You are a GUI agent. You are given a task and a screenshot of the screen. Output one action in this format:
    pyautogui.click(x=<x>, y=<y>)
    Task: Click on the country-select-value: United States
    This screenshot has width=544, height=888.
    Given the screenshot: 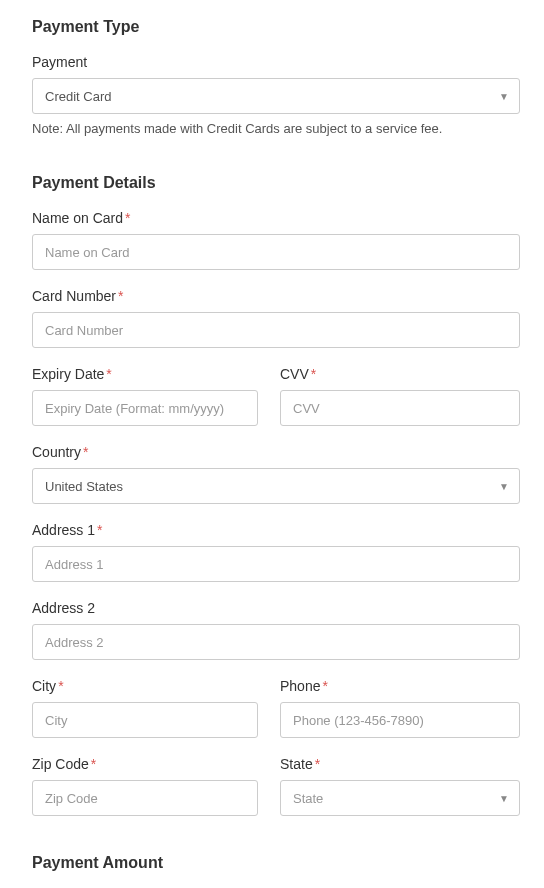 What is the action you would take?
    pyautogui.click(x=276, y=486)
    